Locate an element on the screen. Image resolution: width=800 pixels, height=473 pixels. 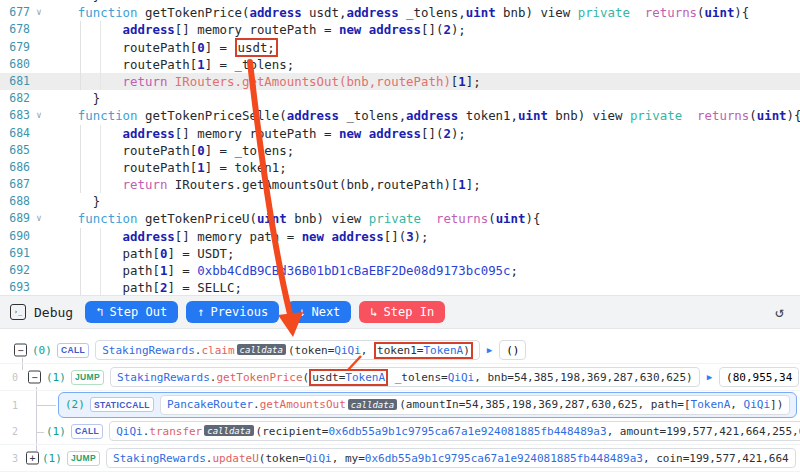
line-number: 692 is located at coordinates (15, 270).